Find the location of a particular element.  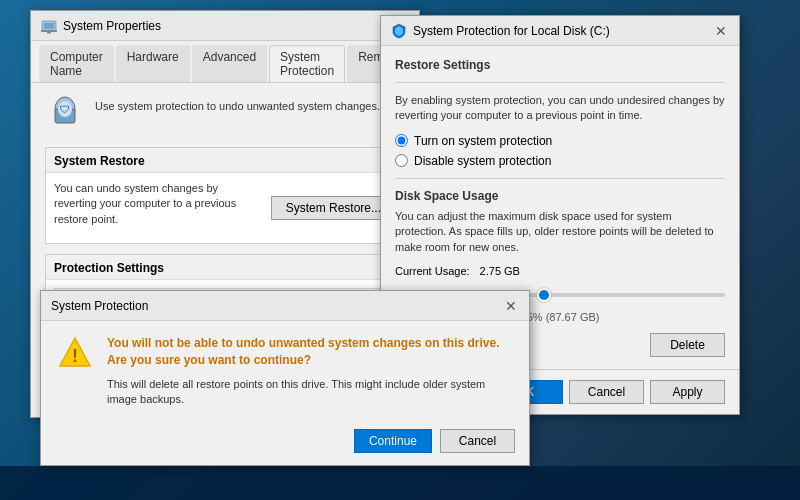

disk-usage-title: Disk Space Usage is located at coordinates (560, 196).